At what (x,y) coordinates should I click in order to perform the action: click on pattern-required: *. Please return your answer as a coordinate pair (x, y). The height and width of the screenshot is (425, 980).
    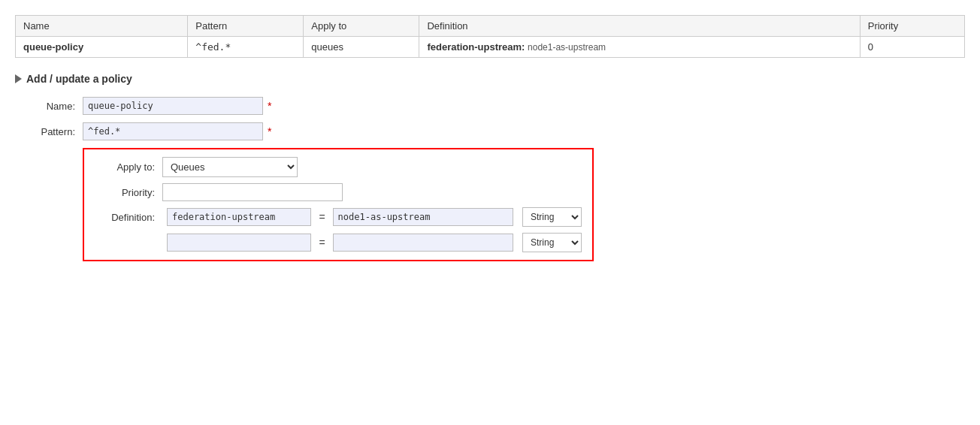
    Looking at the image, I should click on (269, 131).